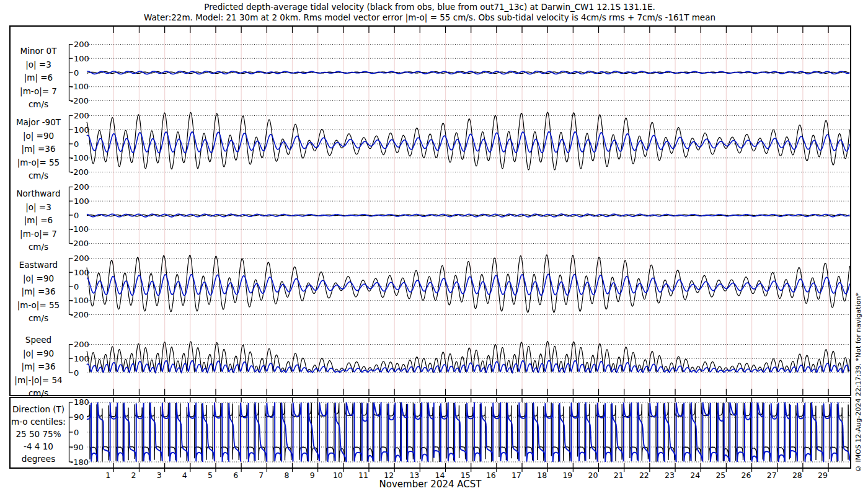  What do you see at coordinates (460, 144) in the screenshot?
I see `panel-major: 2001000-100-200` at bounding box center [460, 144].